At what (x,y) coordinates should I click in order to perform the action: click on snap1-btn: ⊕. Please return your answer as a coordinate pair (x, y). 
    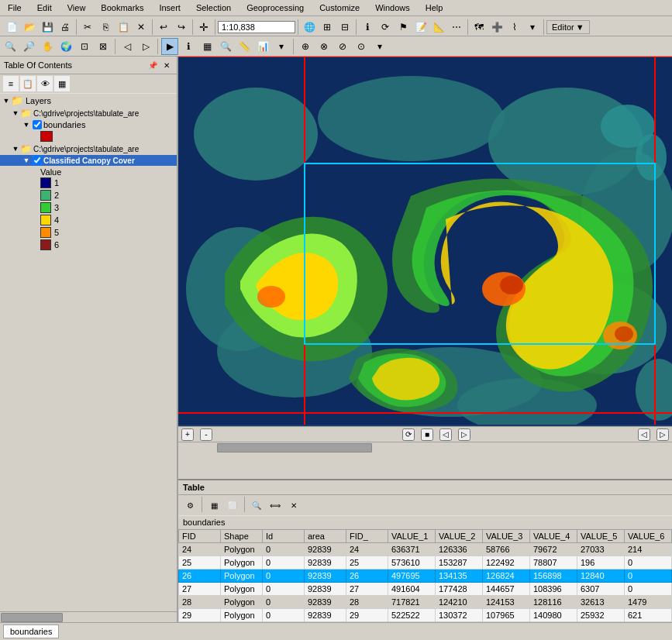
    Looking at the image, I should click on (305, 46).